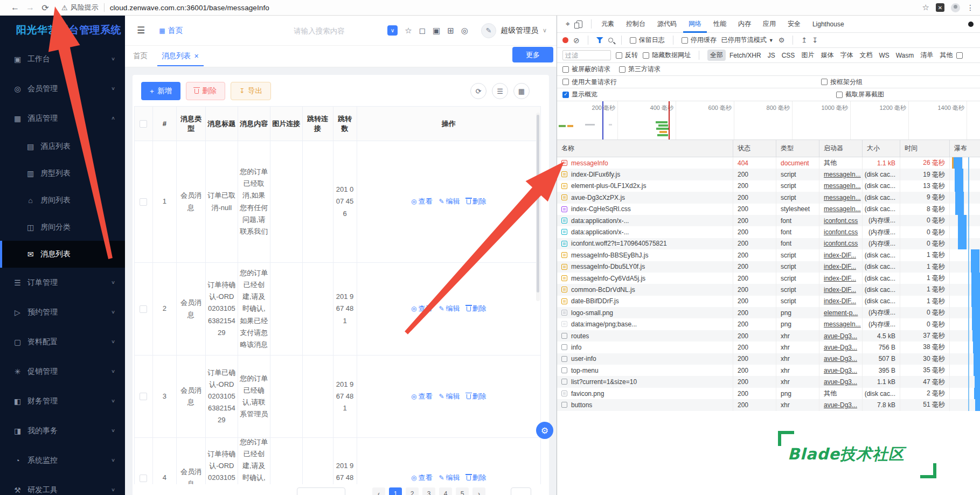 This screenshot has height=495, width=980. I want to click on more-button: 更多, so click(533, 55).